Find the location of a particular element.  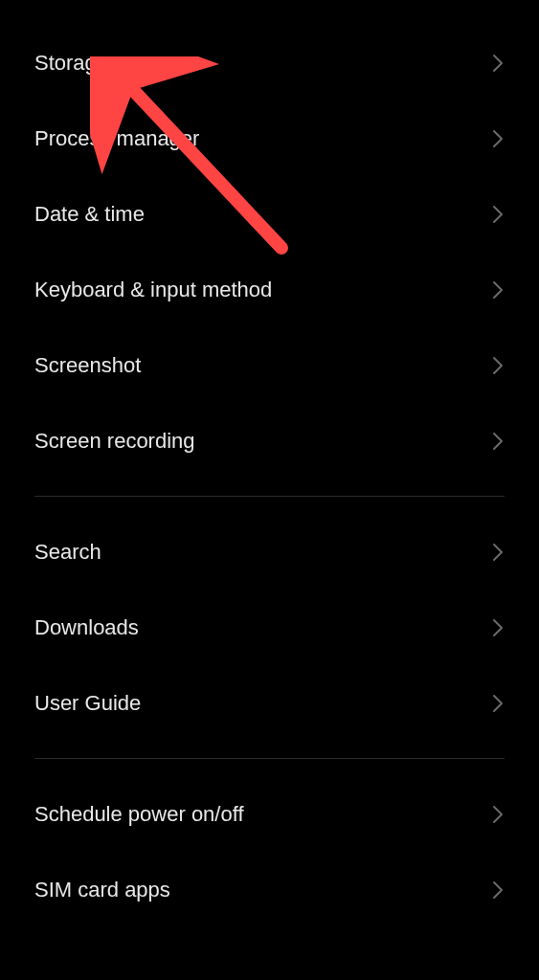

settings-item-label: Storage is located at coordinates (71, 63).